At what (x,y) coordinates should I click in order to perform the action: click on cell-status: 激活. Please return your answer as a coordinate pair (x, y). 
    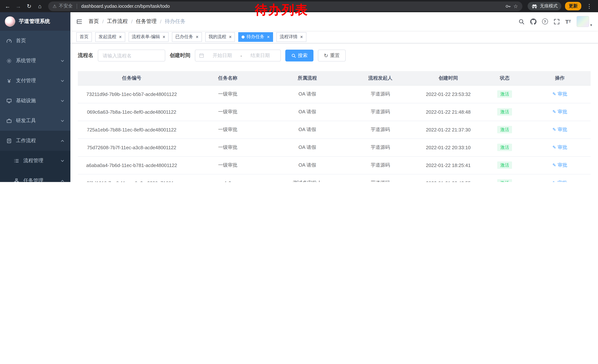
    Looking at the image, I should click on (505, 165).